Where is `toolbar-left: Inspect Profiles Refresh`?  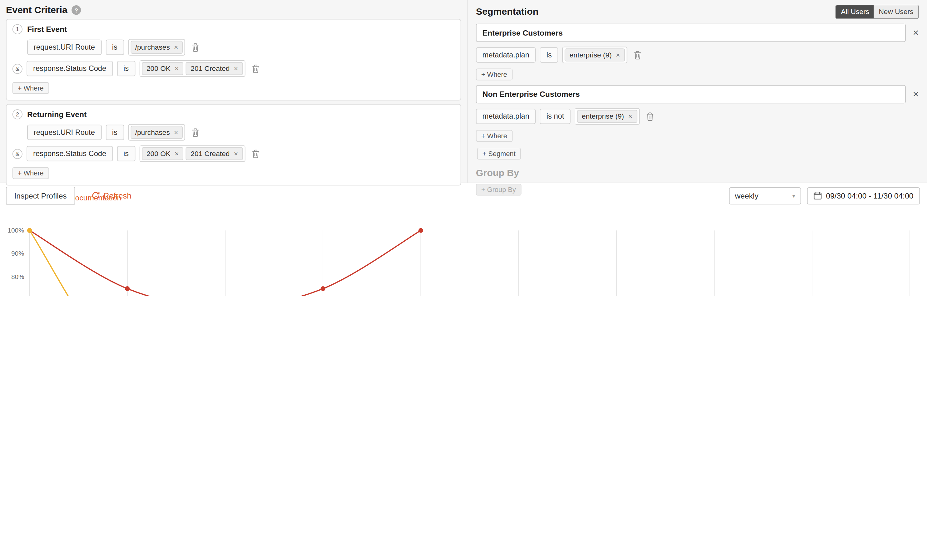
toolbar-left: Inspect Profiles Refresh is located at coordinates (69, 196).